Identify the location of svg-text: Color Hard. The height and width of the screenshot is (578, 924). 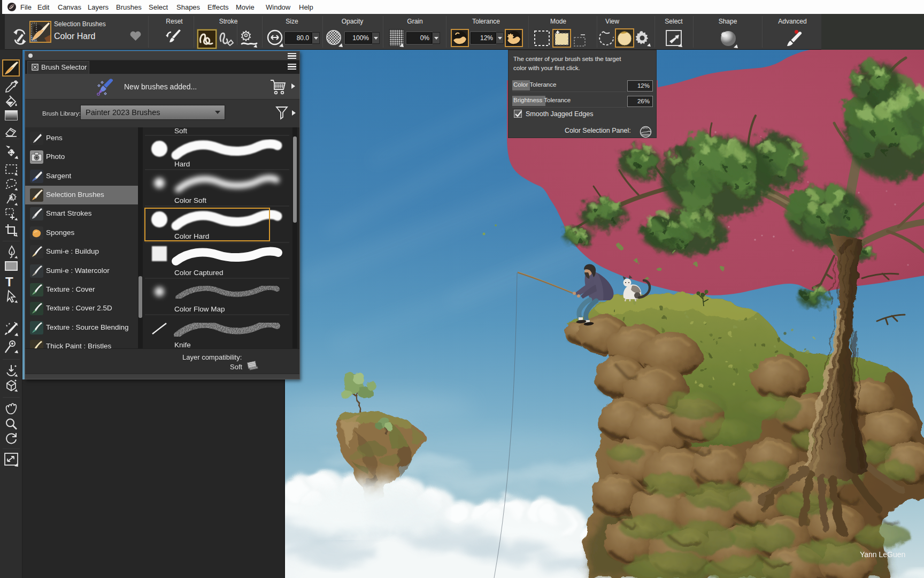
(191, 237).